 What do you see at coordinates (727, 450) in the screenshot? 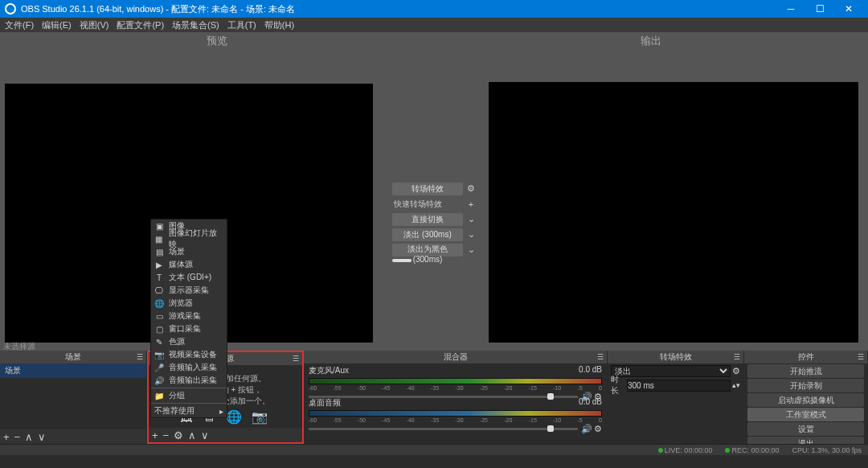
I see `rec-dot-icon` at bounding box center [727, 450].